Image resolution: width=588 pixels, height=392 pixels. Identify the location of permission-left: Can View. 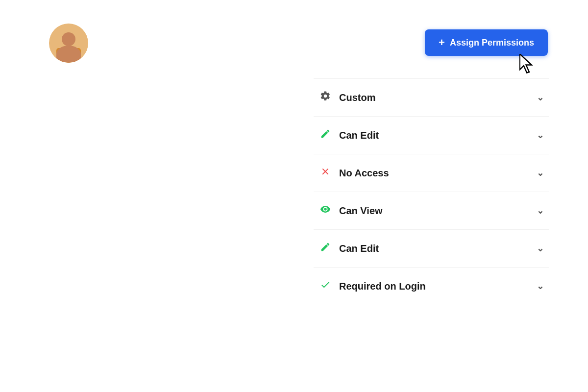
(351, 211).